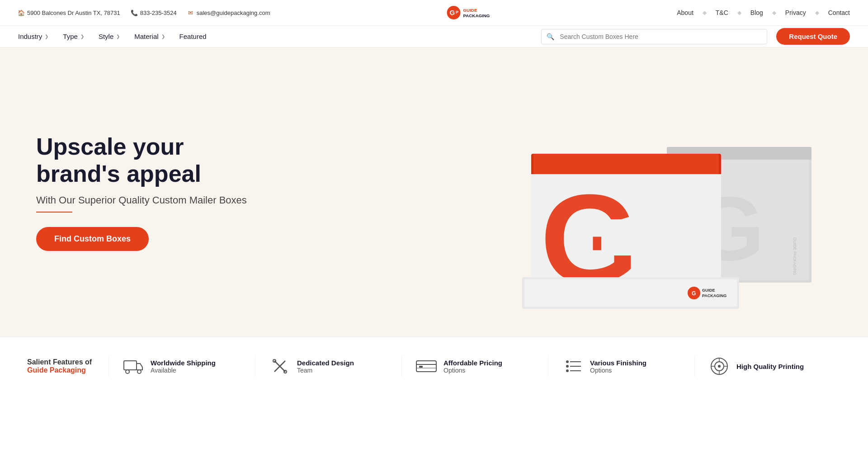 Image resolution: width=868 pixels, height=449 pixels. Describe the element at coordinates (426, 366) in the screenshot. I see `pricing-icon` at that location.